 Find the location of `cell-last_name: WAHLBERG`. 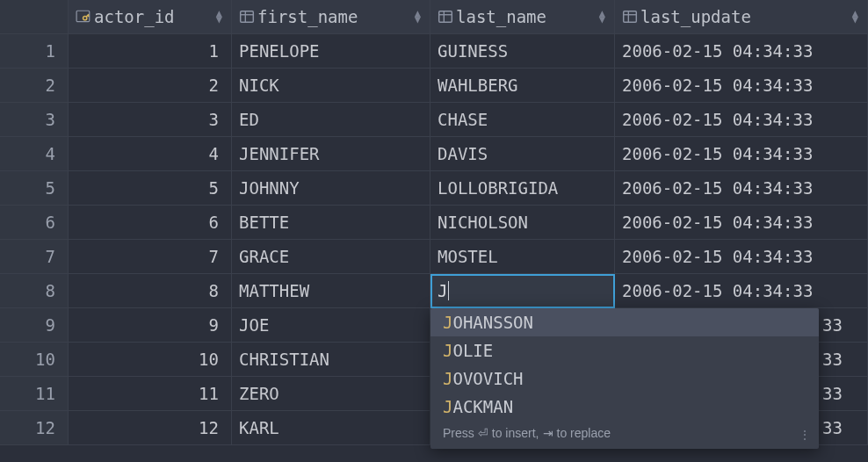

cell-last_name: WAHLBERG is located at coordinates (523, 86).